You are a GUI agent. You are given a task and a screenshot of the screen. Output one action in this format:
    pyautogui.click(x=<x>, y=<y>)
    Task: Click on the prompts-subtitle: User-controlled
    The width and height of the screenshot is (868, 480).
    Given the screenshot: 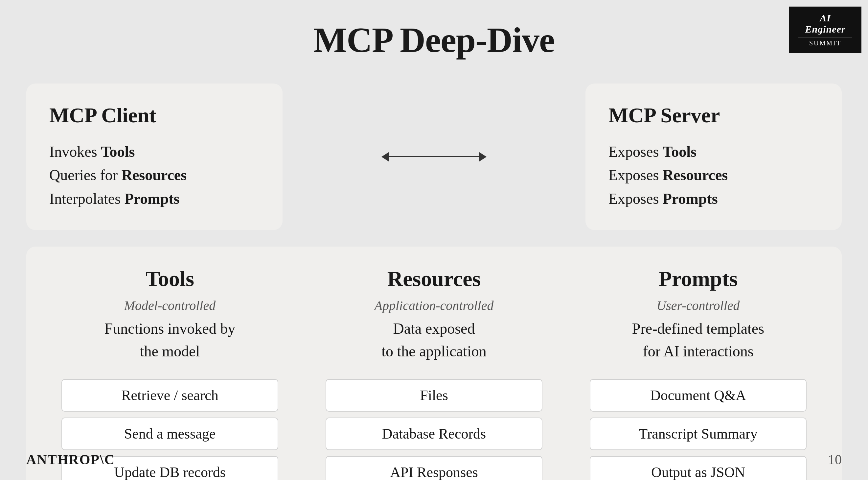 What is the action you would take?
    pyautogui.click(x=698, y=306)
    